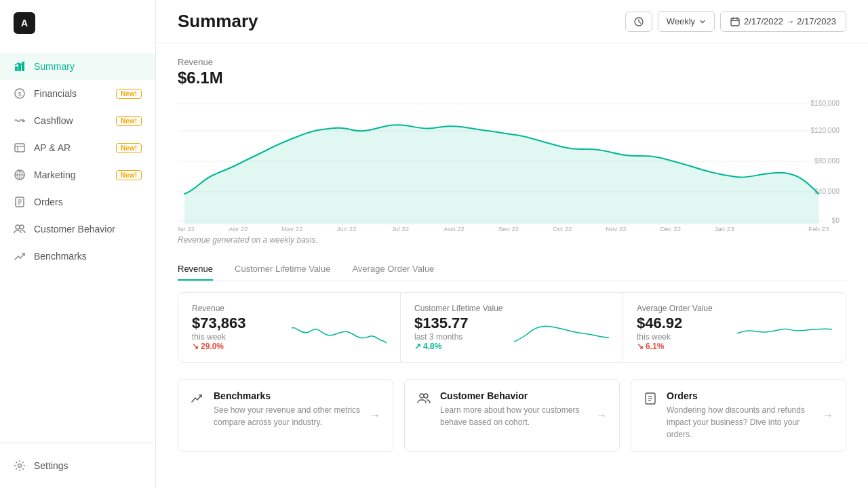  I want to click on tab-revenue: Revenue, so click(195, 270).